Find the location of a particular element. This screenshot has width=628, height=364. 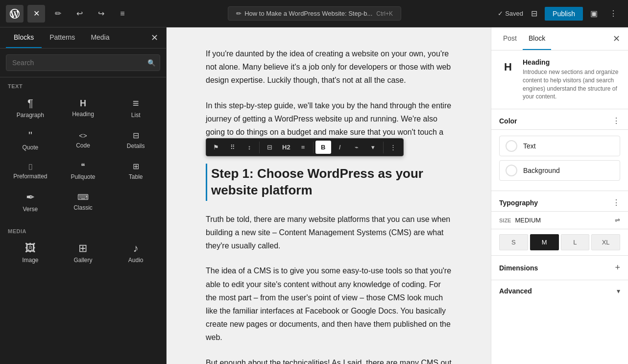

close-button: ✕ is located at coordinates (36, 14).